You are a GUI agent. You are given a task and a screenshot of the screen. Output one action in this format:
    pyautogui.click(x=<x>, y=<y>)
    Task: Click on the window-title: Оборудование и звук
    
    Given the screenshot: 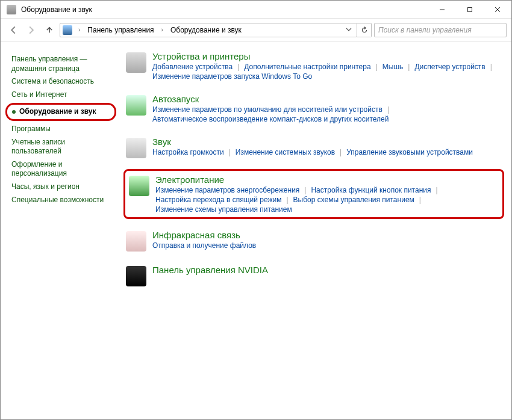 What is the action you would take?
    pyautogui.click(x=225, y=10)
    